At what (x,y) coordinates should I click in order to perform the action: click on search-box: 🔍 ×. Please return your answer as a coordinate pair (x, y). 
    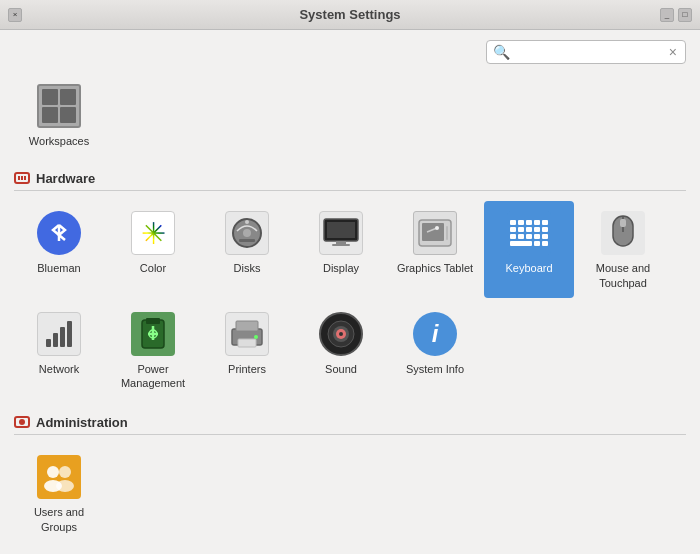
    Looking at the image, I should click on (586, 52).